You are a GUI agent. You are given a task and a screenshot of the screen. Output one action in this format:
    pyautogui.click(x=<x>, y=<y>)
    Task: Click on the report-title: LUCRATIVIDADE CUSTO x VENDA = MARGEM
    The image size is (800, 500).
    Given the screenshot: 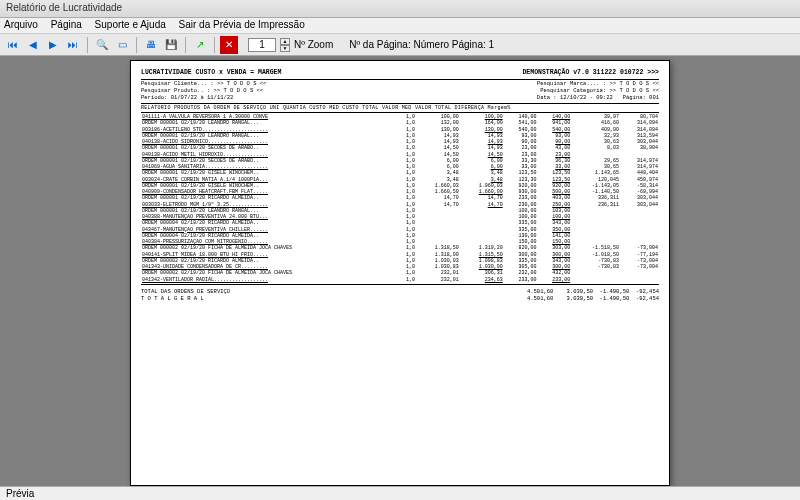 What is the action you would take?
    pyautogui.click(x=211, y=73)
    